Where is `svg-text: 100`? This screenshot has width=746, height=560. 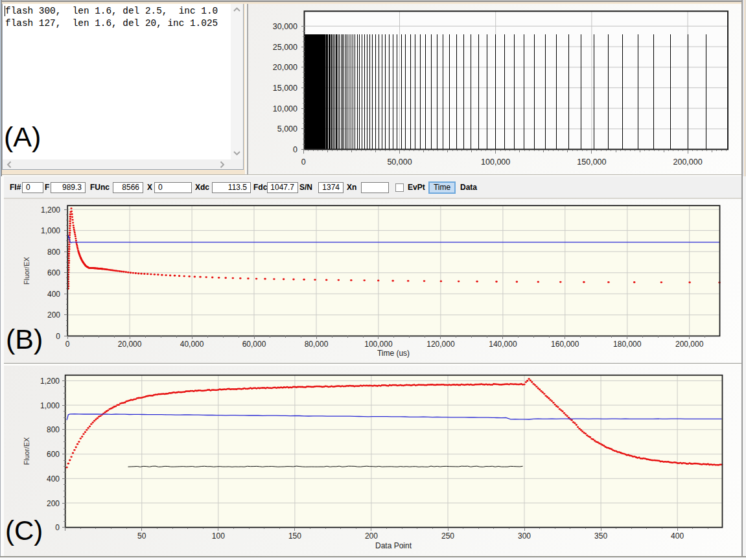 svg-text: 100 is located at coordinates (218, 536).